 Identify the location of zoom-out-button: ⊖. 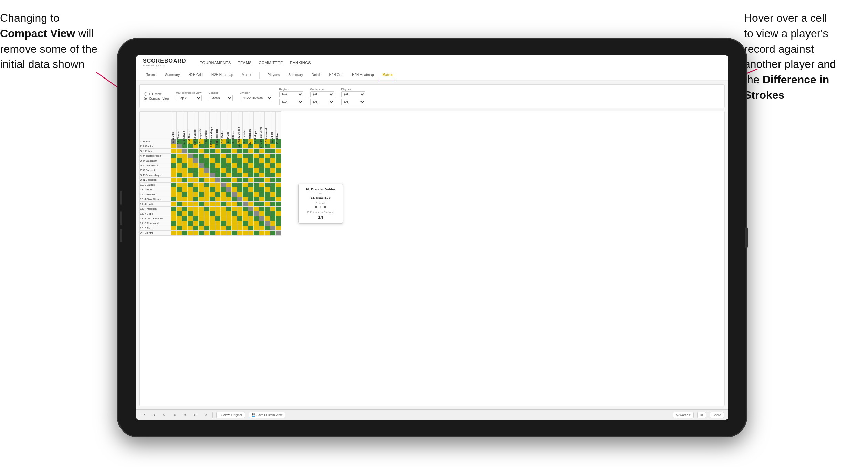
(195, 415).